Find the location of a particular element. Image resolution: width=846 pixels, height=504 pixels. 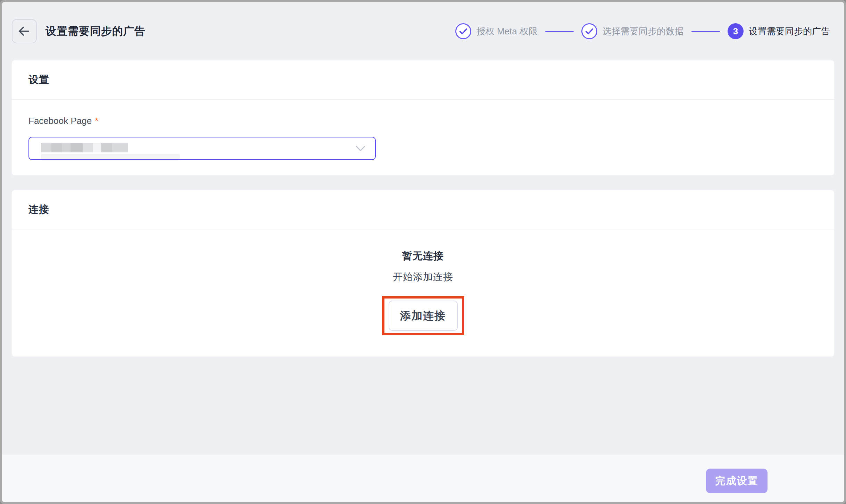

empty-state-subtitle: 开始添加连接 is located at coordinates (423, 277).